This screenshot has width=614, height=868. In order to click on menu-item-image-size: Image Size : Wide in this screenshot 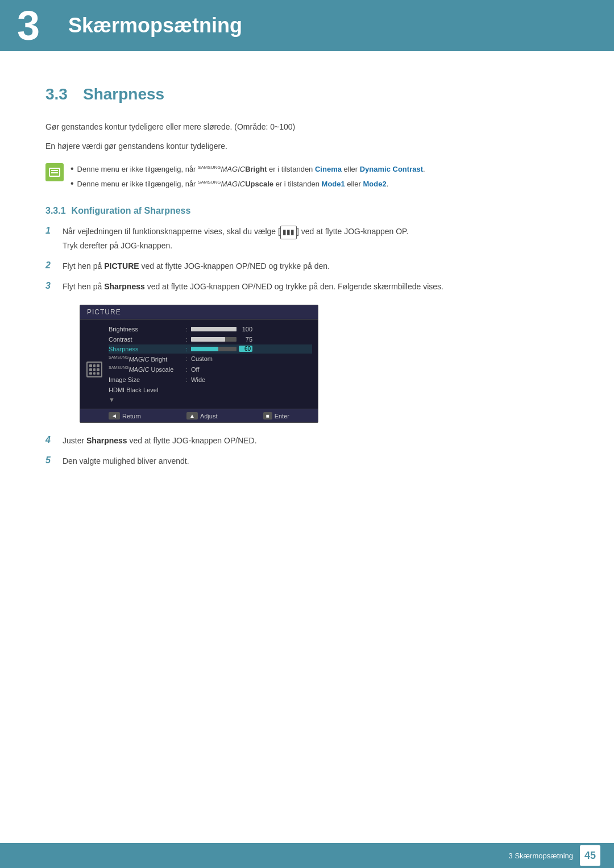, I will do `click(210, 380)`.